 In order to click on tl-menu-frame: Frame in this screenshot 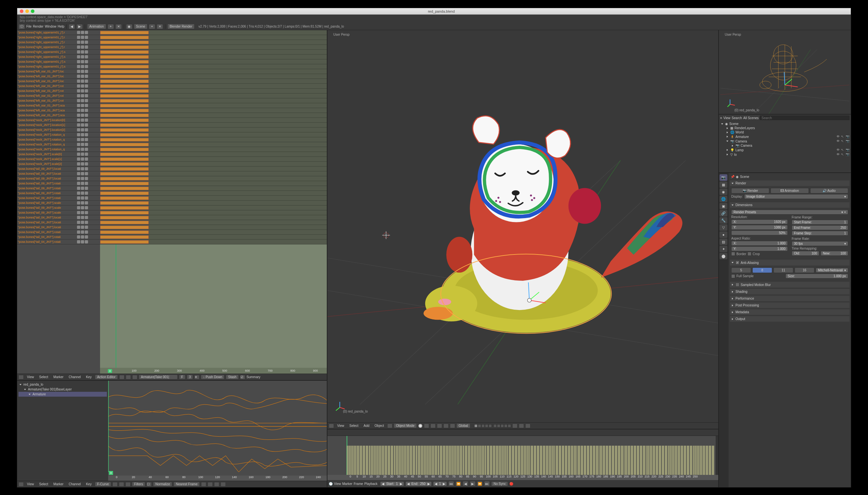, I will do `click(359, 484)`.